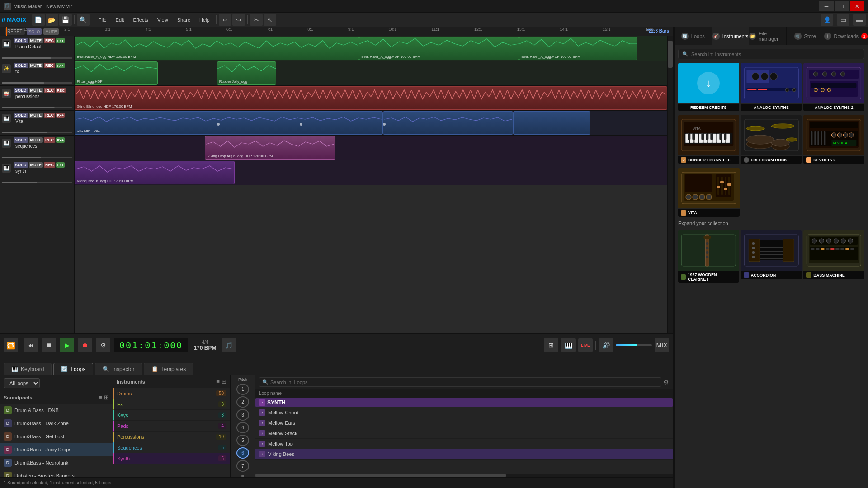  Describe the element at coordinates (56, 424) in the screenshot. I see `soundpool-item-dark: D Drum&Bass - Dark Zone` at that location.